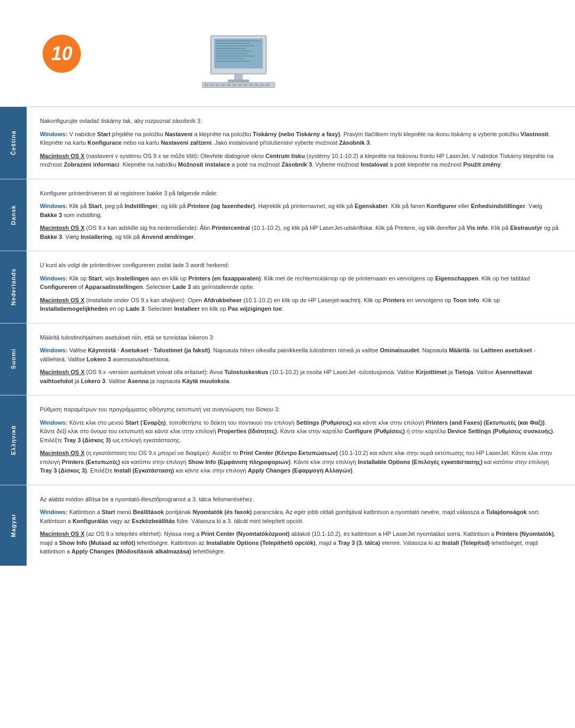 The width and height of the screenshot is (575, 728). Describe the element at coordinates (299, 283) in the screenshot. I see `windows-nederlands: Windows: Klik op Start, wijs Instellinge…` at that location.